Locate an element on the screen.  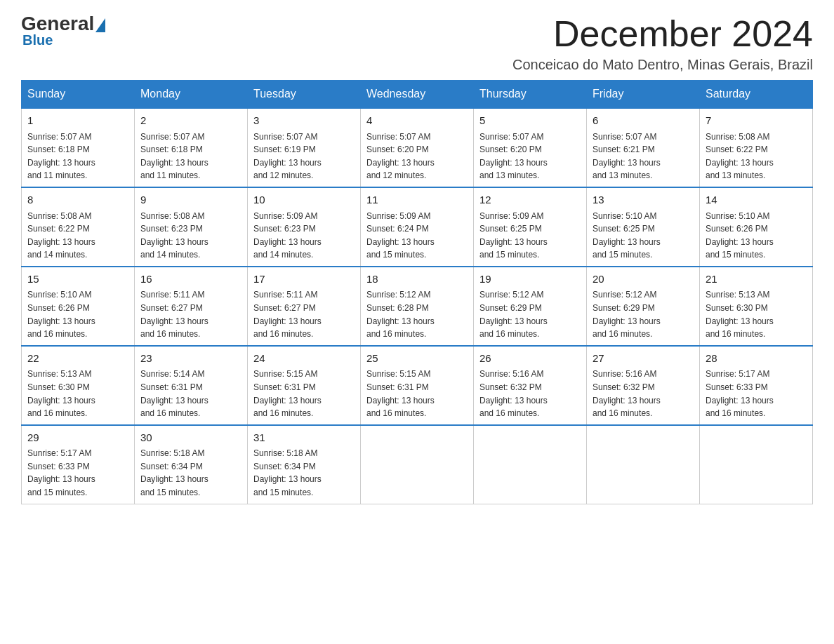
calendar-cell: 4Sunrise: 5:07 AMSunset: 6:20 PMDaylight… is located at coordinates (417, 147).